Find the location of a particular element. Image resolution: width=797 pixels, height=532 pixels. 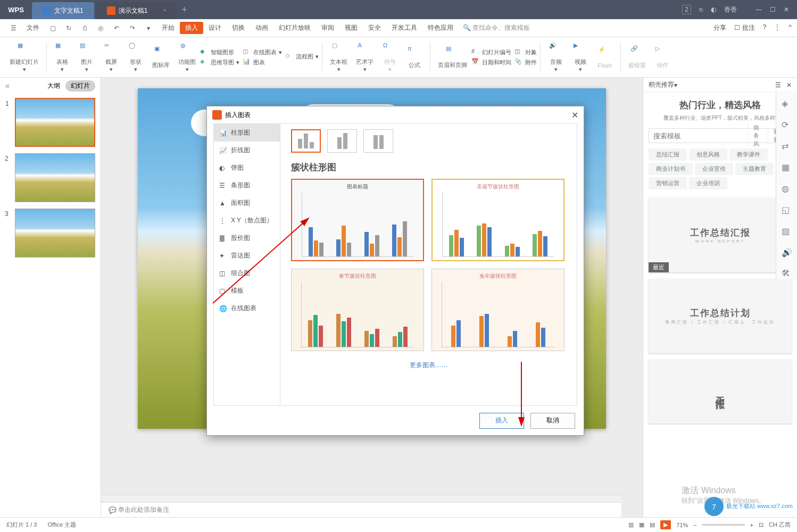

slideshow-button: ▶ is located at coordinates (666, 525).